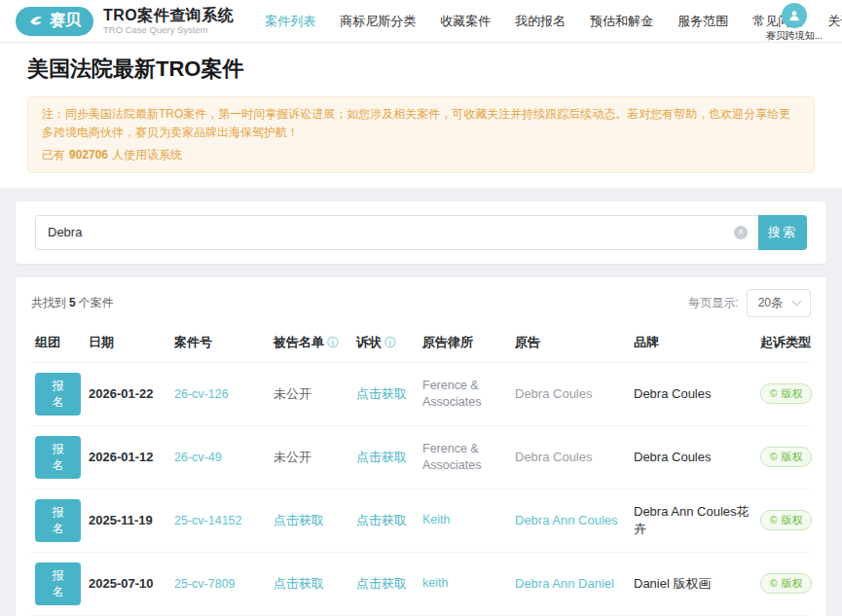 The width and height of the screenshot is (842, 616). Describe the element at coordinates (208, 521) in the screenshot. I see `case-number-link: 25-cv-14152` at that location.